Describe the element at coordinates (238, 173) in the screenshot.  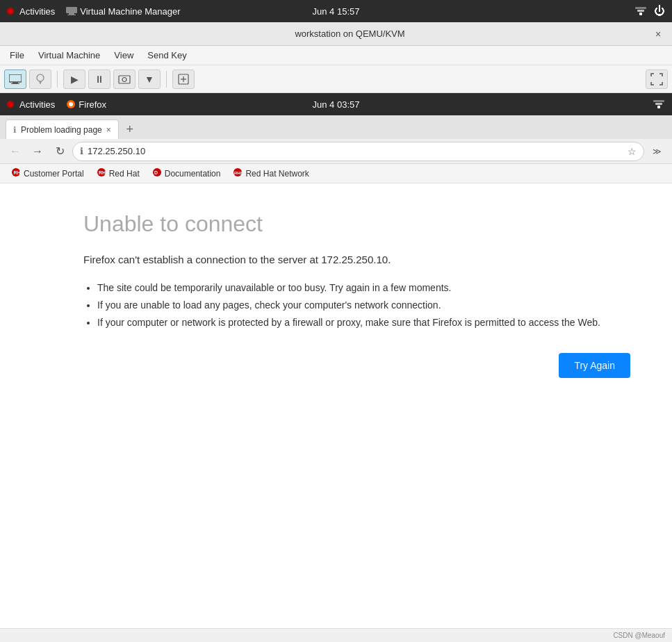
I see `svg-text: RHN` at that location.